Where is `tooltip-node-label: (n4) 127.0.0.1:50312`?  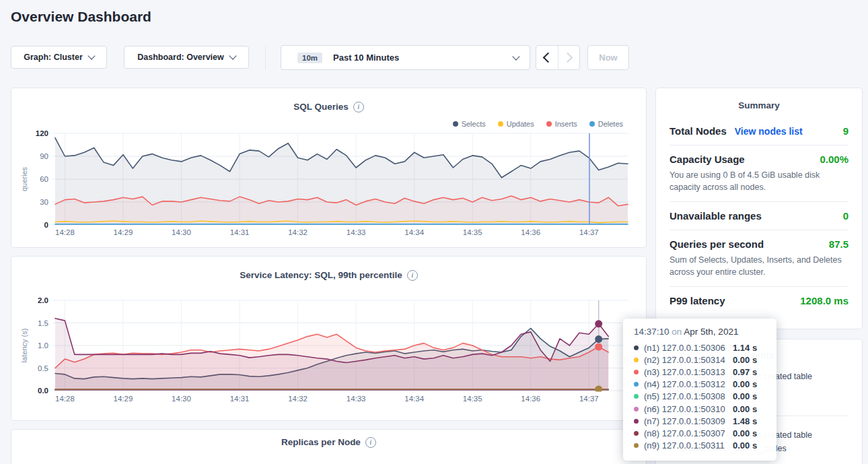 tooltip-node-label: (n4) 127.0.0.1:50312 is located at coordinates (688, 384).